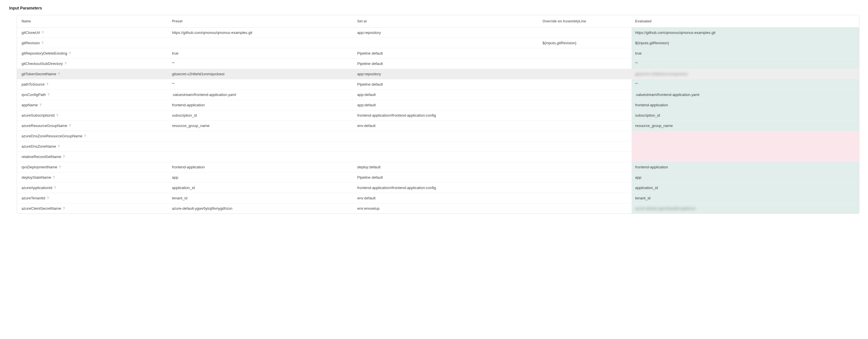  What do you see at coordinates (52, 136) in the screenshot?
I see `param-name: azureDnsZoneResourceGroupName` at bounding box center [52, 136].